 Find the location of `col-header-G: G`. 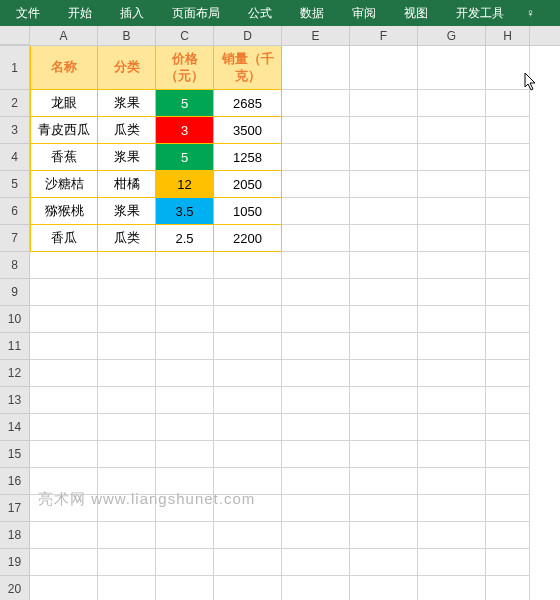

col-header-G: G is located at coordinates (452, 36).